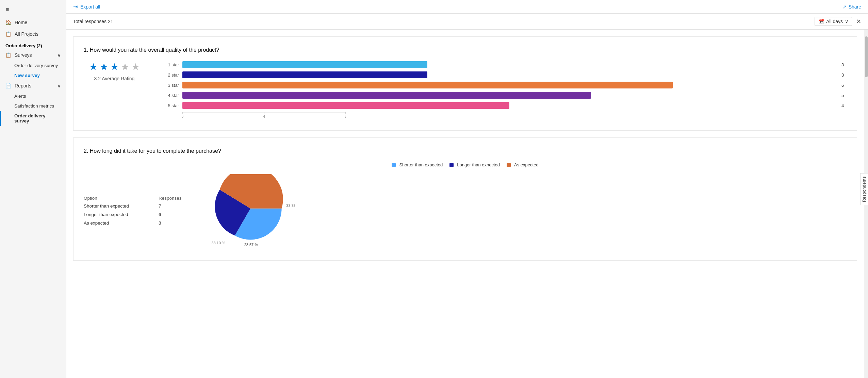 This screenshot has width=868, height=378. I want to click on bar-fill-1star, so click(305, 65).